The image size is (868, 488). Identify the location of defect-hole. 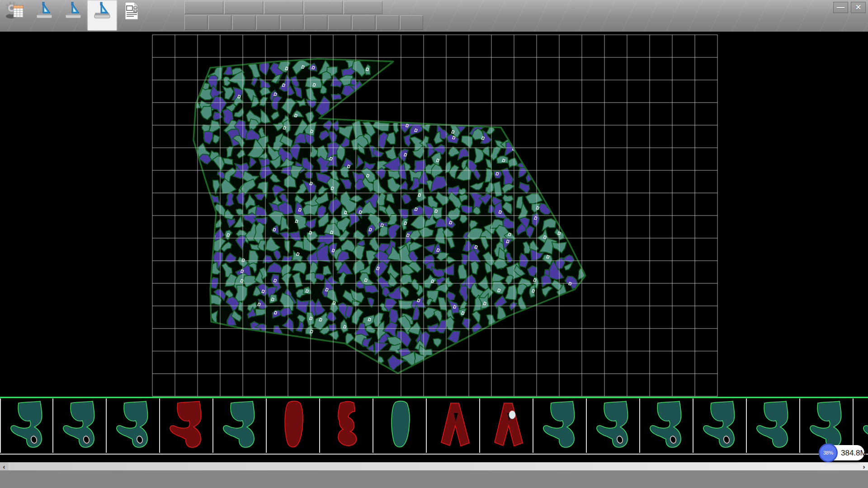
(512, 415).